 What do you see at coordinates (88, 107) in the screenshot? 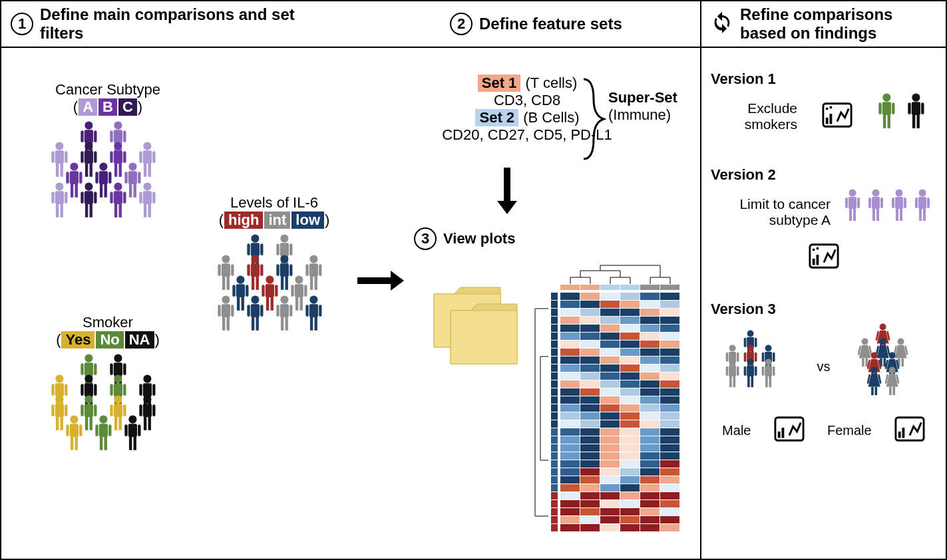
I see `tag-a: A` at bounding box center [88, 107].